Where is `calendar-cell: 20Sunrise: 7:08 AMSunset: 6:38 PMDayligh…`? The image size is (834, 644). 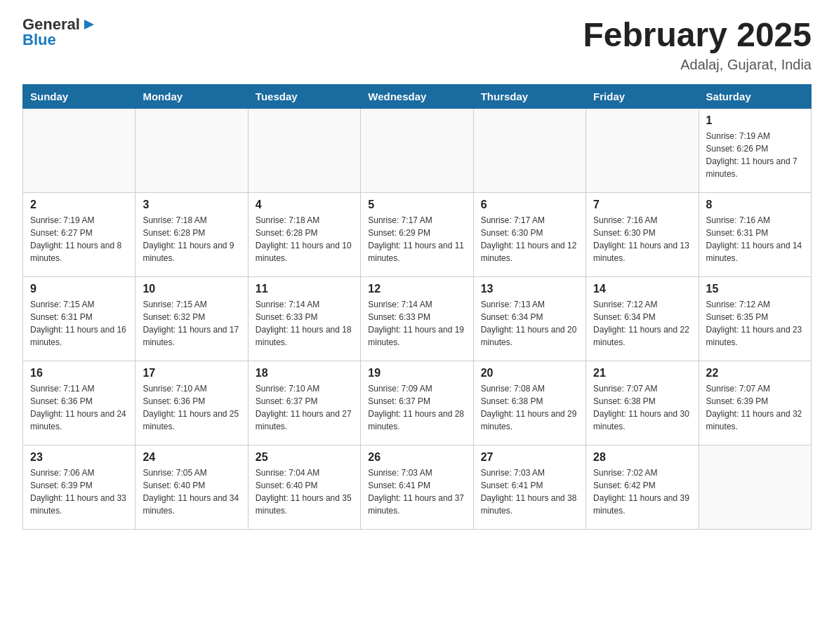 calendar-cell: 20Sunrise: 7:08 AMSunset: 6:38 PMDayligh… is located at coordinates (529, 403).